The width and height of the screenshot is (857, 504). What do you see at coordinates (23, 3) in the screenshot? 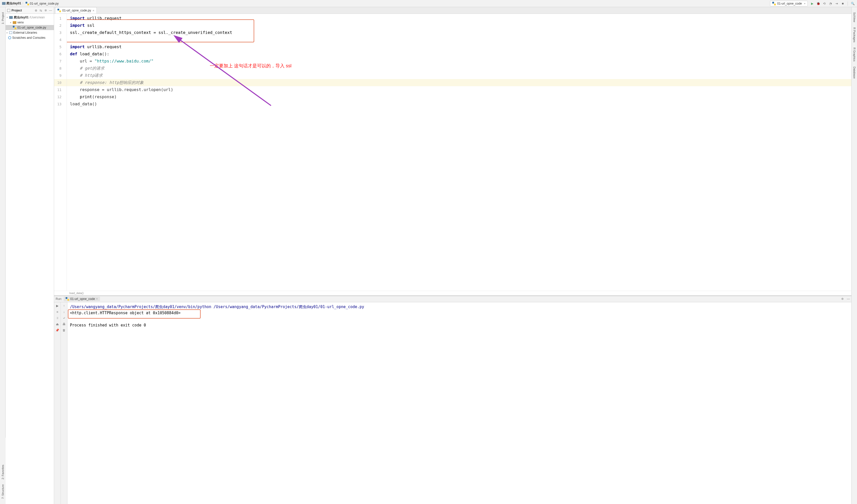
I see `chevron-right-icon: 〉` at bounding box center [23, 3].